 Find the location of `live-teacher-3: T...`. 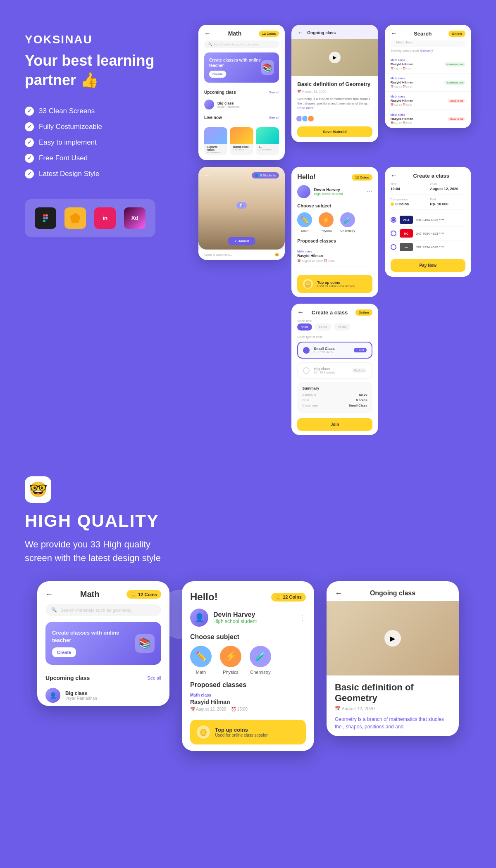

live-teacher-3: T... is located at coordinates (267, 147).